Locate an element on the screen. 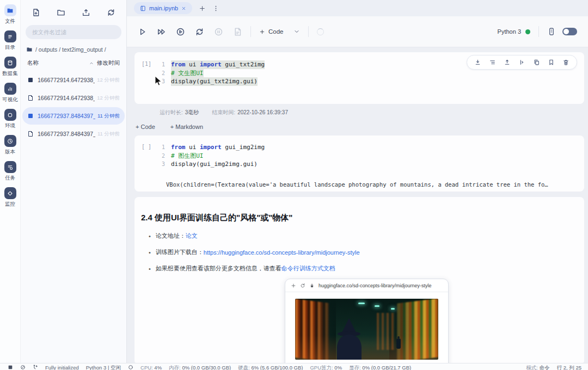 This screenshot has width=588, height=370. refresh-button is located at coordinates (111, 13).